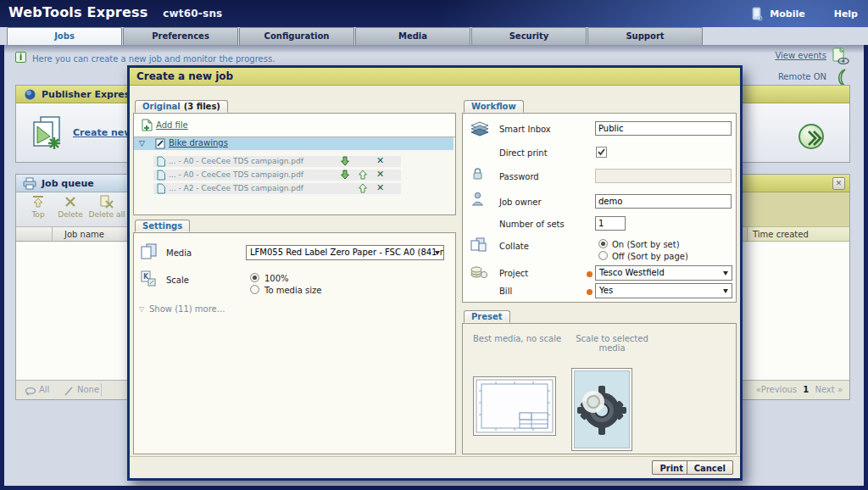 The width and height of the screenshot is (868, 490). What do you see at coordinates (664, 291) in the screenshot?
I see `bill-select: Yes` at bounding box center [664, 291].